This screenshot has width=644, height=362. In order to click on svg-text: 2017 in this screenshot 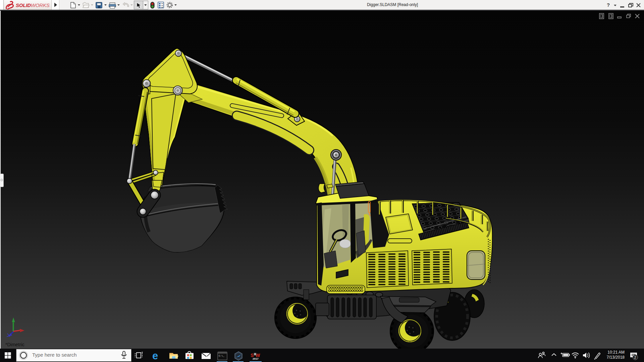, I will do `click(256, 359)`.